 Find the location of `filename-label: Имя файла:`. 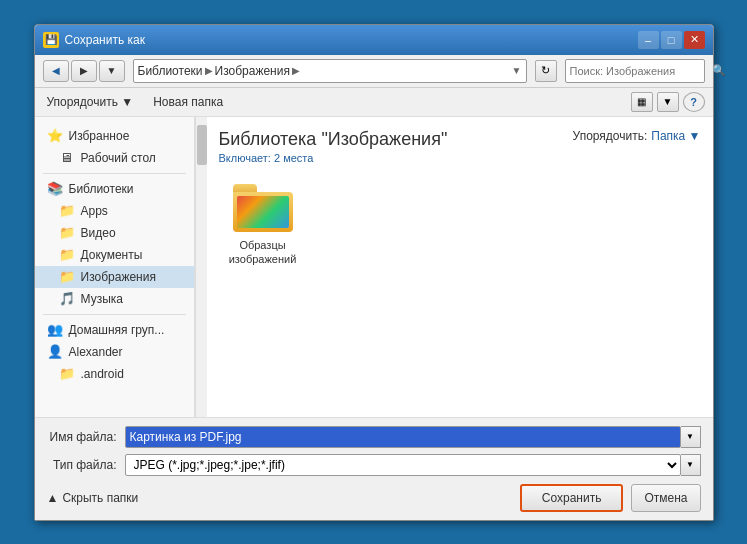

filename-label: Имя файла: is located at coordinates (82, 437).